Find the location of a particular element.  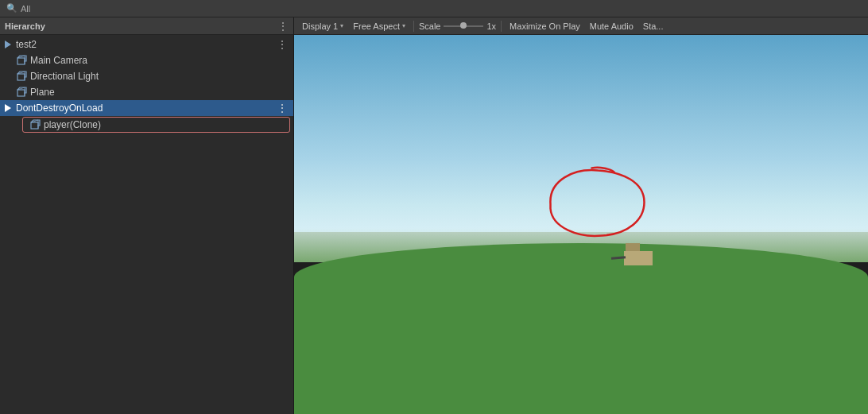

maximize-on-play-button: Maximize On Play is located at coordinates (545, 26).